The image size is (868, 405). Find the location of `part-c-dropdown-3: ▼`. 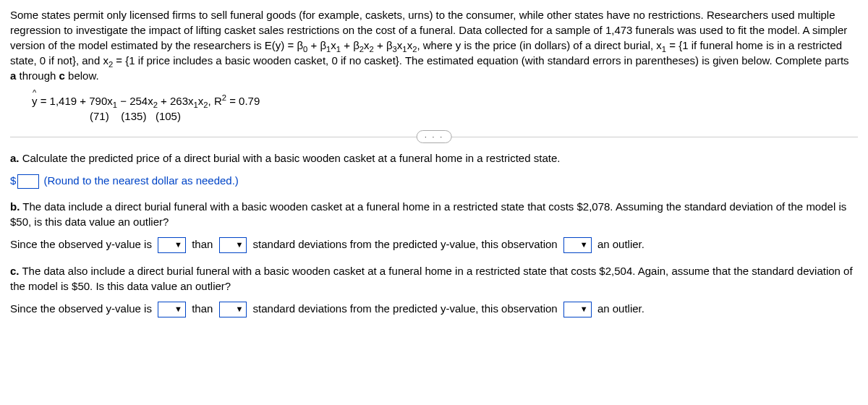

part-c-dropdown-3: ▼ is located at coordinates (577, 310).